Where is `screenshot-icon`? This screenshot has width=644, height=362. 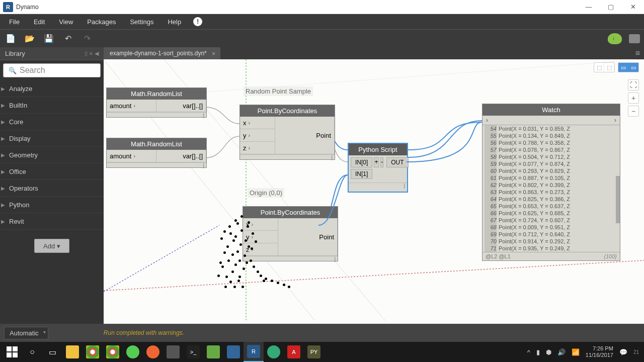 screenshot-icon is located at coordinates (634, 39).